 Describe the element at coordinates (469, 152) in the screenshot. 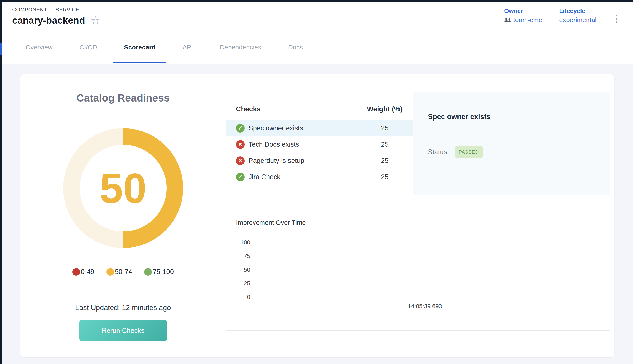

I see `status-badge: PASSED` at that location.